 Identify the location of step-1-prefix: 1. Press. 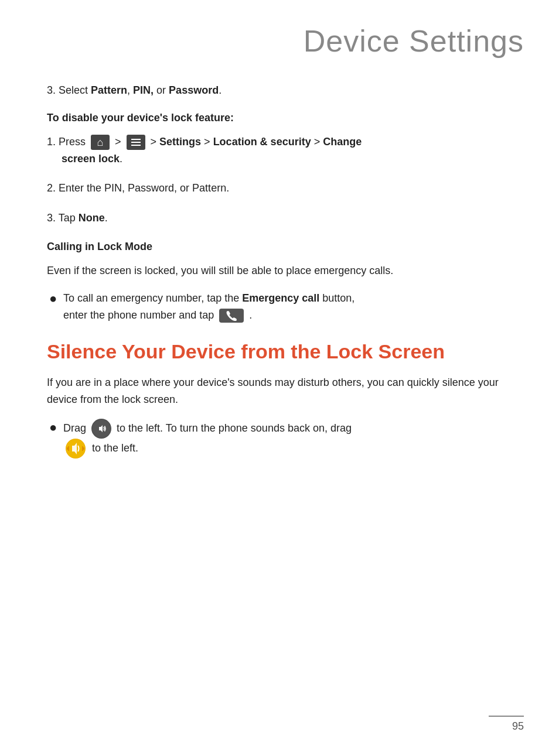
(68, 142).